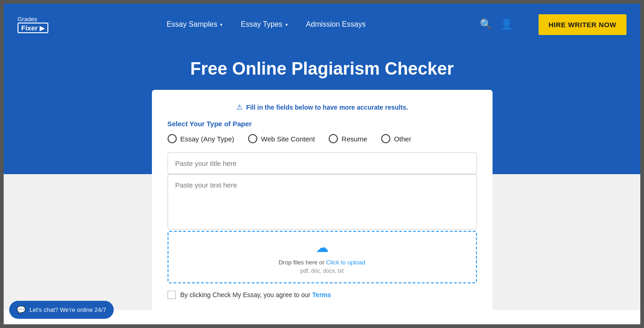 The image size is (644, 328). What do you see at coordinates (322, 263) in the screenshot?
I see `upload-text: Drop files here or Click to upload` at bounding box center [322, 263].